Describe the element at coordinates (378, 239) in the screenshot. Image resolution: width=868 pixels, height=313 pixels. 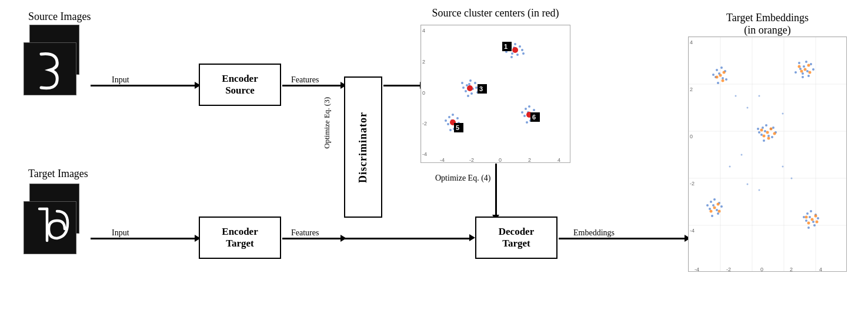
I see `encoder-target-to-decoder` at that location.